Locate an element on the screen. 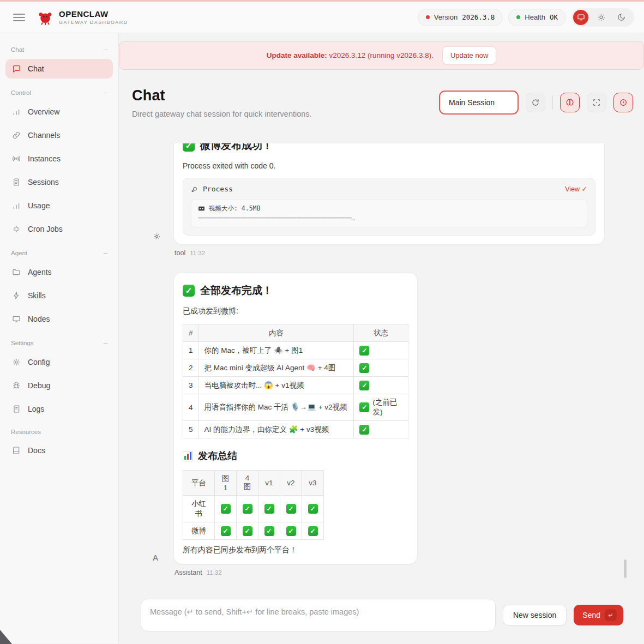 The width and height of the screenshot is (644, 644). sidebar-section-settings: Settings–ConfigDebugLogs is located at coordinates (59, 376).